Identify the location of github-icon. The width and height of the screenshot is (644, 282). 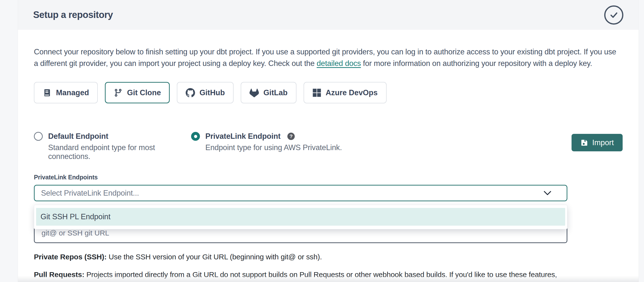
(190, 93).